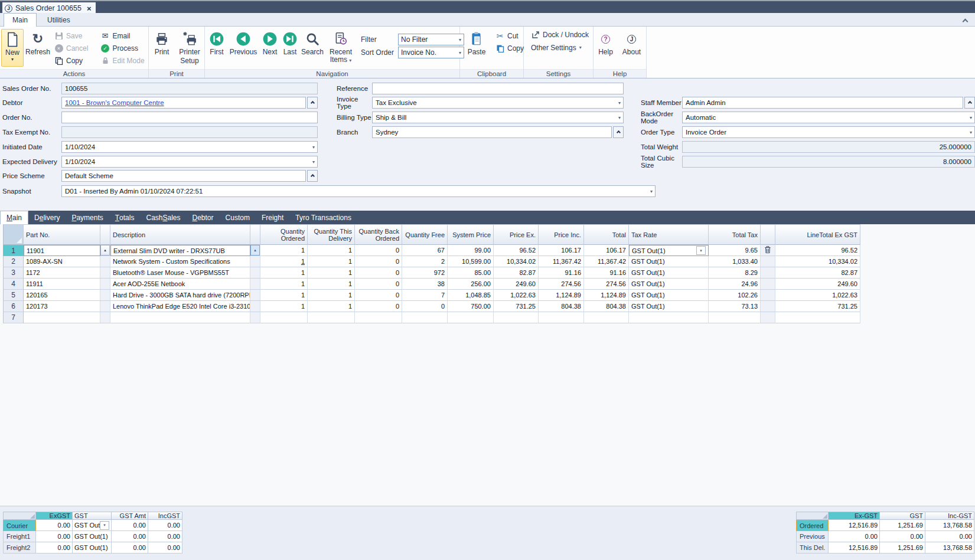 The height and width of the screenshot is (560, 975). What do you see at coordinates (125, 217) in the screenshot?
I see `tab-totals: Totals` at bounding box center [125, 217].